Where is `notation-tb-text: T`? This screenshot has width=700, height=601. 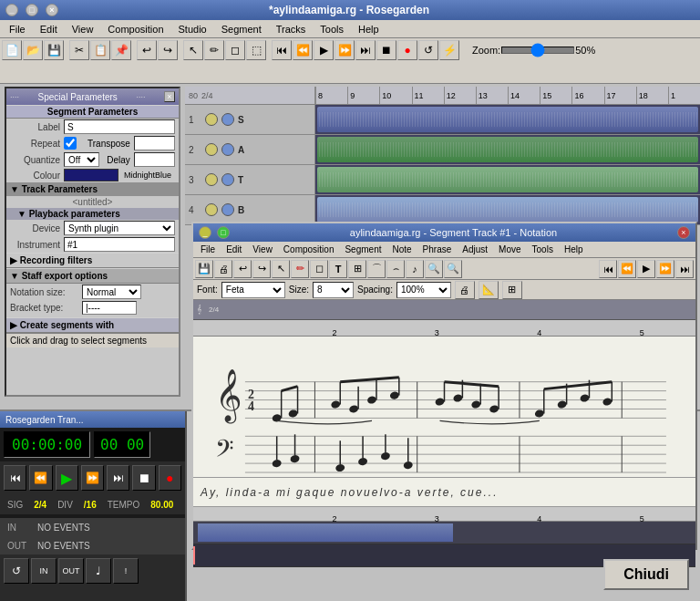 notation-tb-text: T is located at coordinates (338, 269).